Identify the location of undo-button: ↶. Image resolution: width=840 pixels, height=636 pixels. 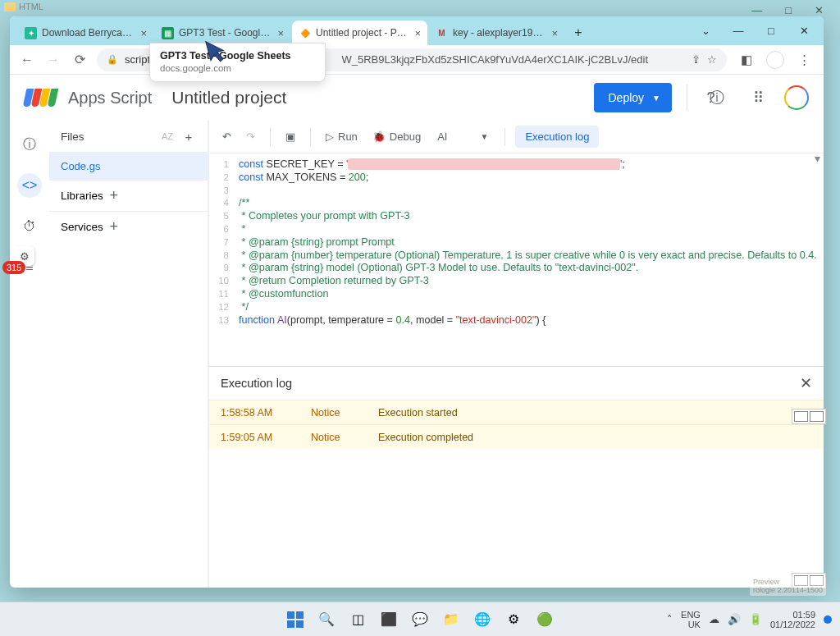
(226, 136).